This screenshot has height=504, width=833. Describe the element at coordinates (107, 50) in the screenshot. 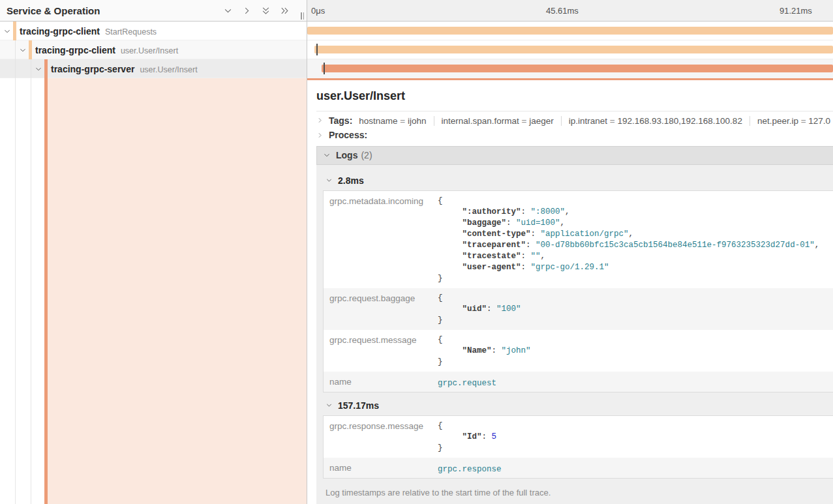

I see `span-name-label: tracing-grpc-clientuser.User/Insert` at that location.